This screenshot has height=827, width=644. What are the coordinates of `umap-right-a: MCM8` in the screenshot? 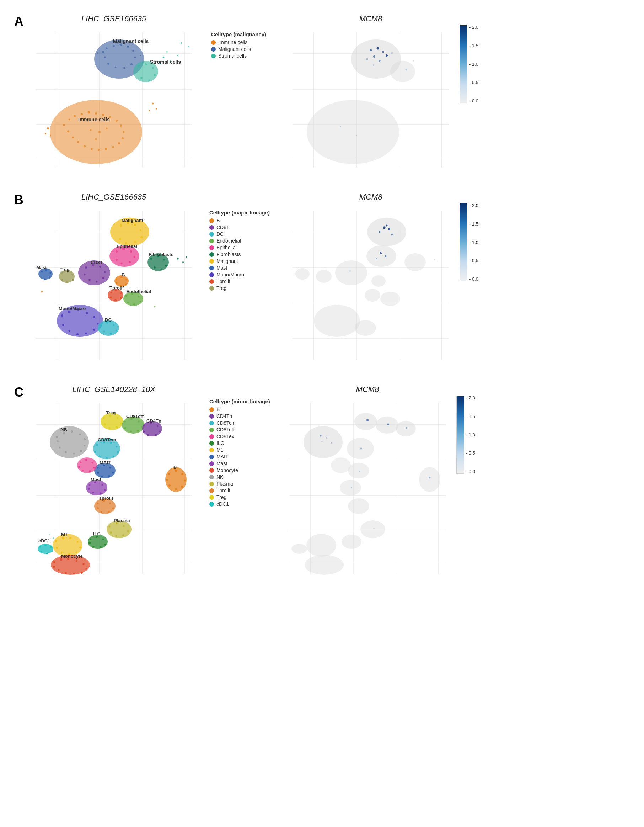 It's located at (371, 95).